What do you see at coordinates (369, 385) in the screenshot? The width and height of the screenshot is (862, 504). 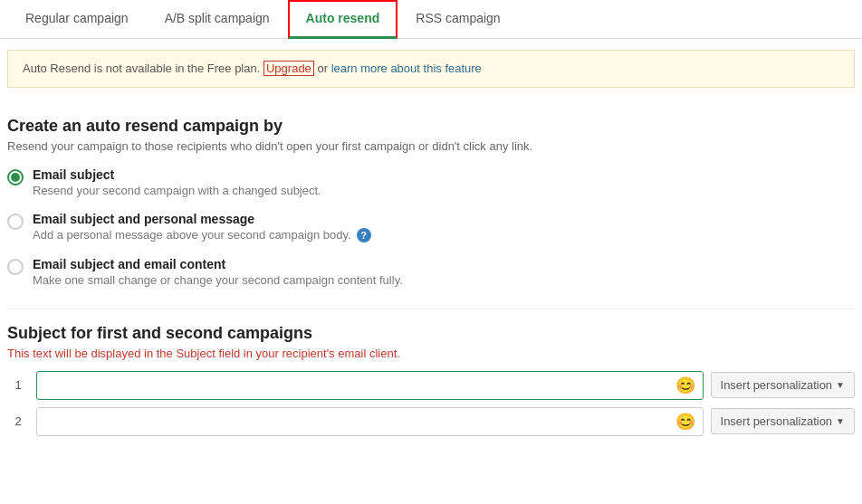 I see `subject-input-wrap-1: 😊` at bounding box center [369, 385].